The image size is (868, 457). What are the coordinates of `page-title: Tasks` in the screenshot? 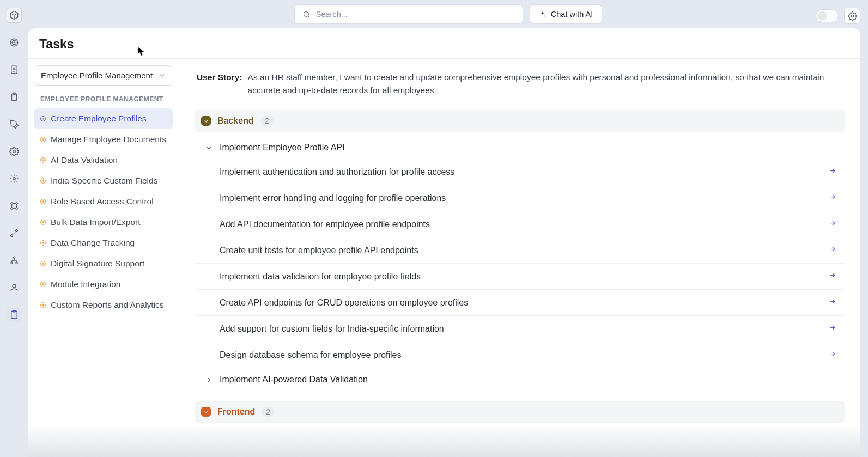 It's located at (445, 44).